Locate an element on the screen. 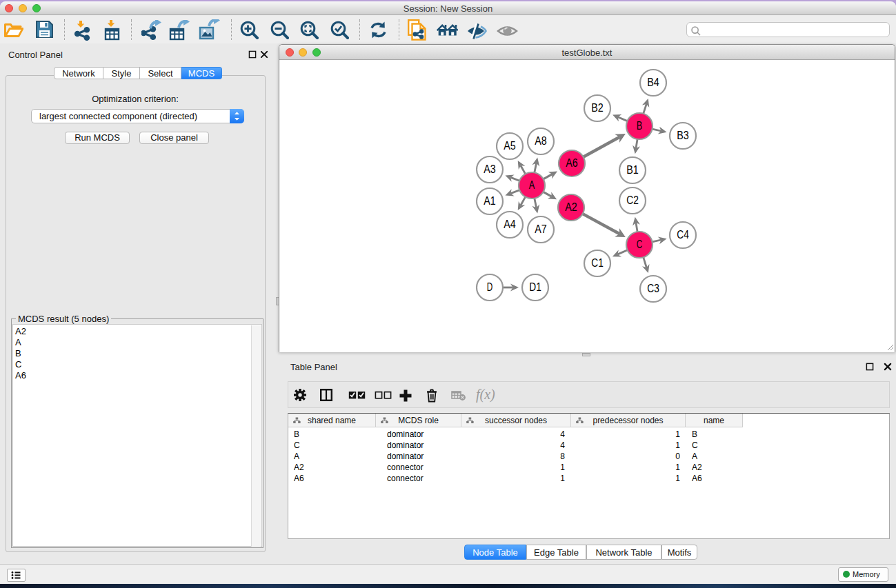 Image resolution: width=896 pixels, height=588 pixels. svg-text: A8 is located at coordinates (541, 141).